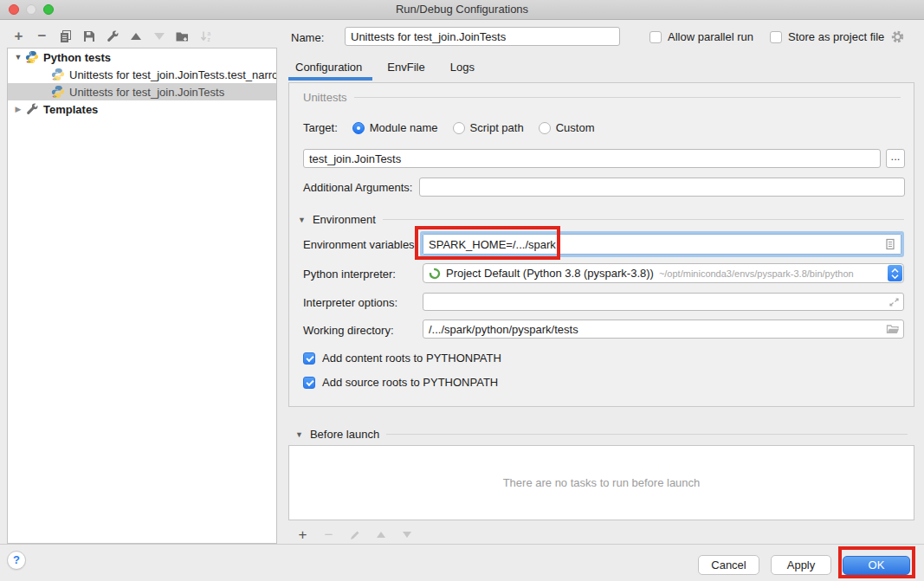 Image resolution: width=924 pixels, height=581 pixels. Describe the element at coordinates (182, 36) in the screenshot. I see `new-folder-button` at that location.